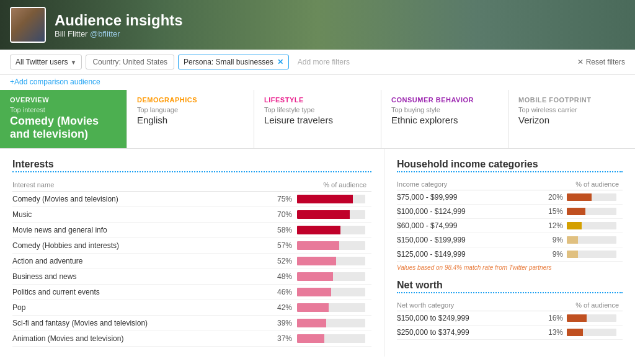 The height and width of the screenshot is (364, 635). I want to click on col-networth-pct: % of audience, so click(584, 305).